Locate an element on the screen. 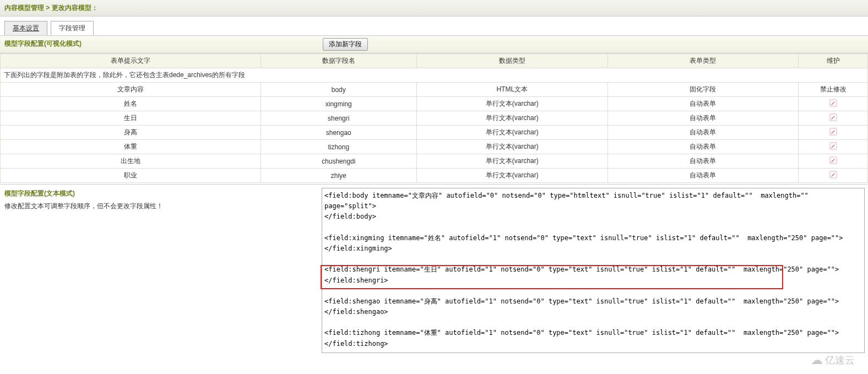  visual-section-header: 模型字段配置(可视化模式) 添加新字段 is located at coordinates (434, 44).